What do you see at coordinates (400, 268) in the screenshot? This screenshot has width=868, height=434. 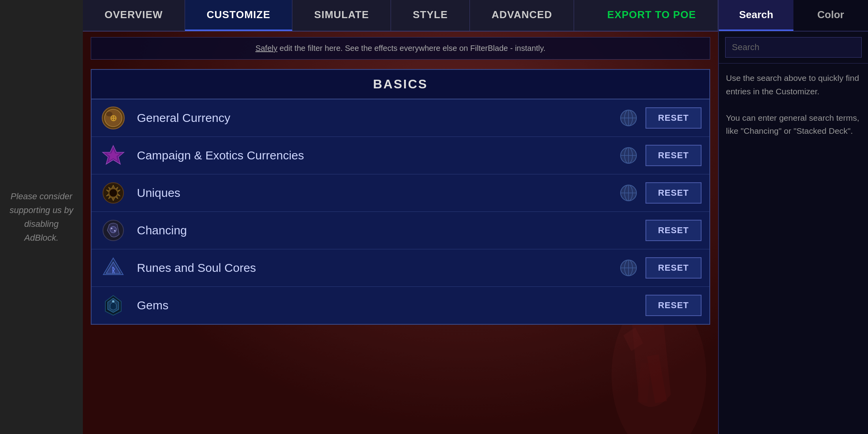 I see `filter-item-runes-soul-cores: ᚱ Runes and Soul Cores RESET` at bounding box center [400, 268].